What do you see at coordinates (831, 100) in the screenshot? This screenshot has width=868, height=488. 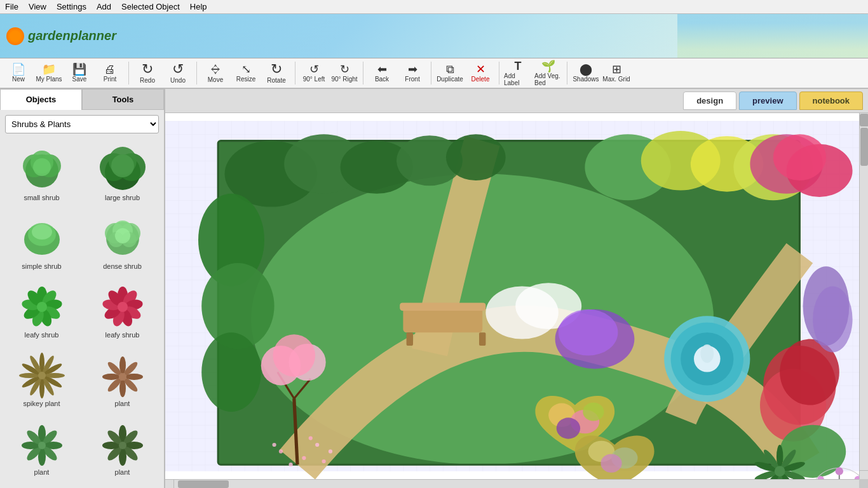 I see `tab-notebook: notebook` at bounding box center [831, 100].